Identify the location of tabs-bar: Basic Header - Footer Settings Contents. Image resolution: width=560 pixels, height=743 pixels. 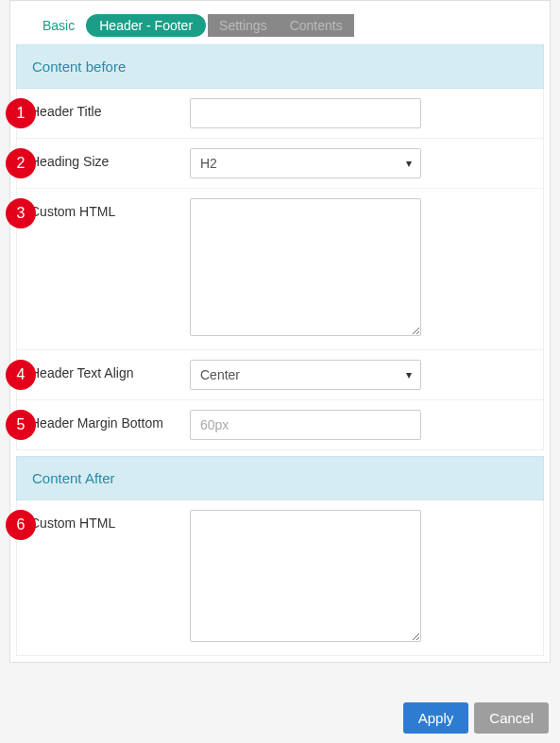
(280, 25).